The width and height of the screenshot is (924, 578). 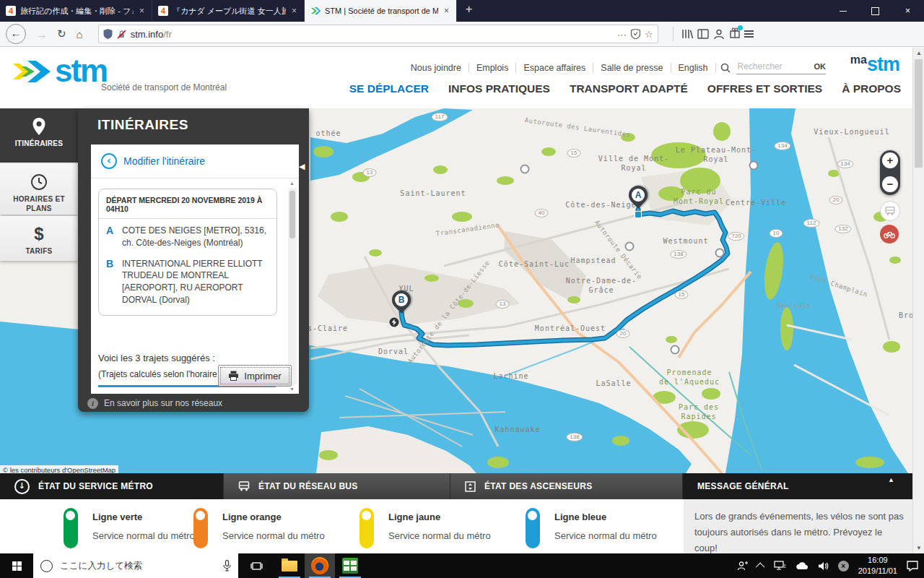 I want to click on people-icon, so click(x=743, y=566).